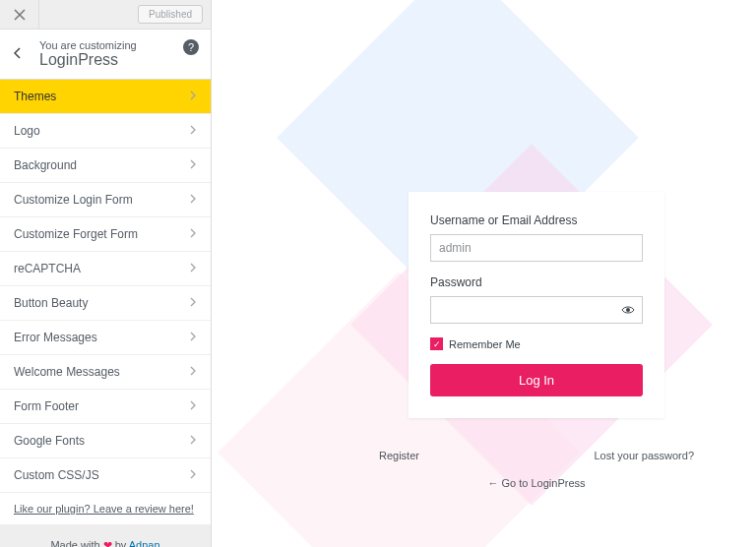 This screenshot has width=756, height=547. Describe the element at coordinates (89, 54) in the screenshot. I see `header-text: You are customizing LoginPress` at that location.